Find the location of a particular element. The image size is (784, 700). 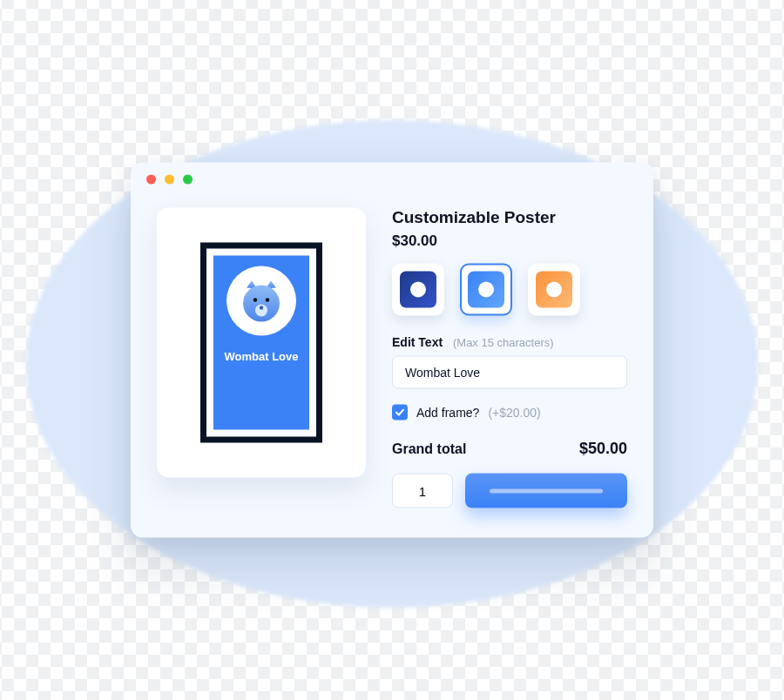

product-preview-card: Wombat Love is located at coordinates (261, 343).